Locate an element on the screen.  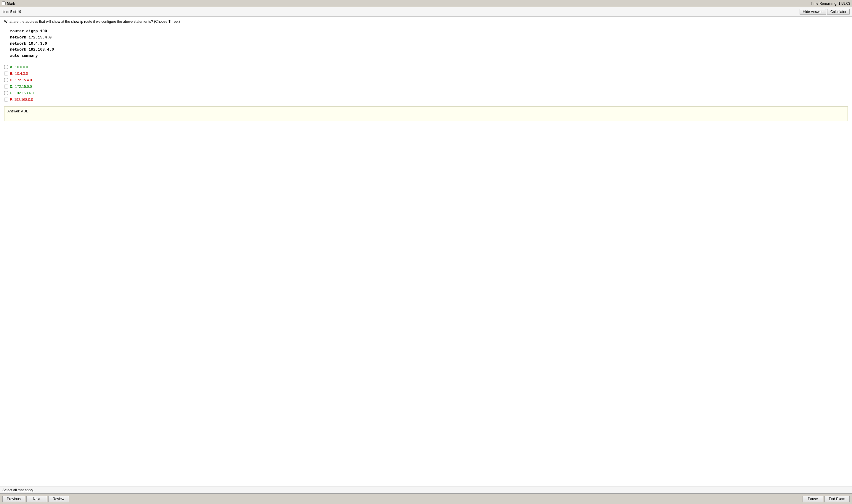
options-list: A. 10.0.0.0 B. 10.4.3.0 C. 172.15.4.0 D.… is located at coordinates (426, 84).